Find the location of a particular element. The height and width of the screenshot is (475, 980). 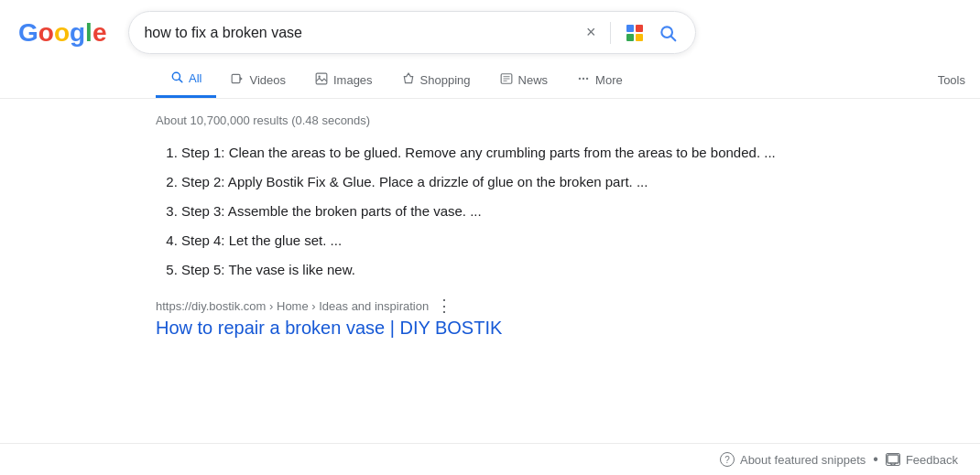

clear-button: × is located at coordinates (592, 33).